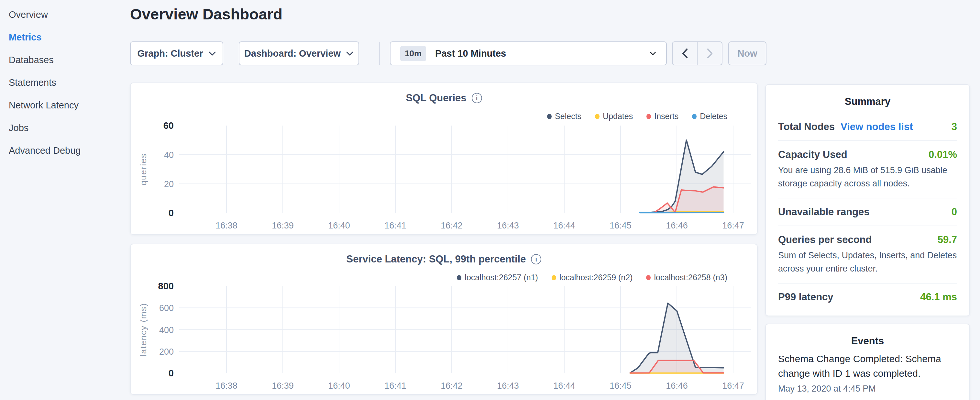  What do you see at coordinates (65, 37) in the screenshot?
I see `sidebar-item-metrics: Metrics` at bounding box center [65, 37].